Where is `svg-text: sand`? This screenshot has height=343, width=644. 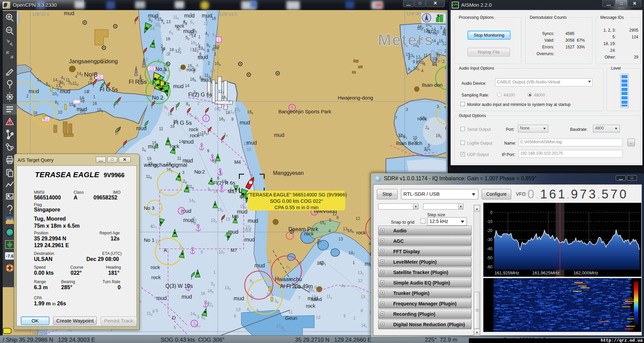
svg-text: sand is located at coordinates (317, 299).